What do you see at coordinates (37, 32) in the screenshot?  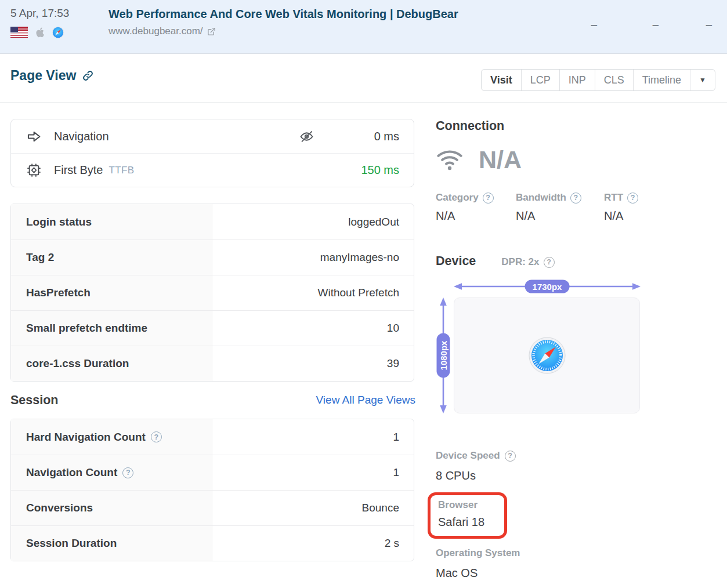 I see `test-config-icons` at bounding box center [37, 32].